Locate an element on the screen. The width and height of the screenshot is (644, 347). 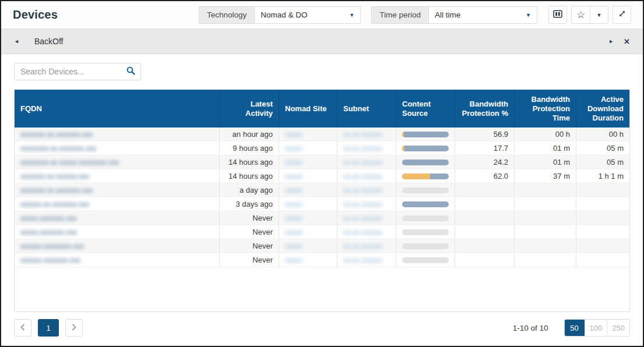
table-row: xxxxxxxx.xx.xxxxxxx.xxx 9 hours ago xxxx… is located at coordinates (322, 148).